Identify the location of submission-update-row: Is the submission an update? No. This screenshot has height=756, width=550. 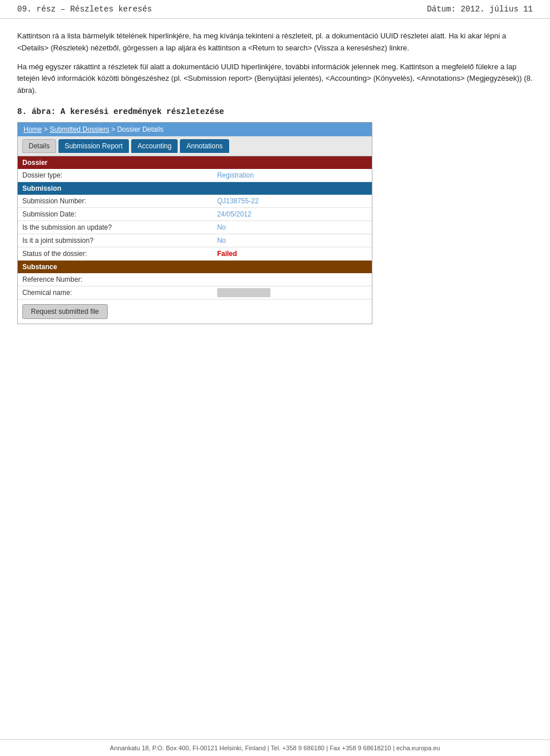
(195, 227).